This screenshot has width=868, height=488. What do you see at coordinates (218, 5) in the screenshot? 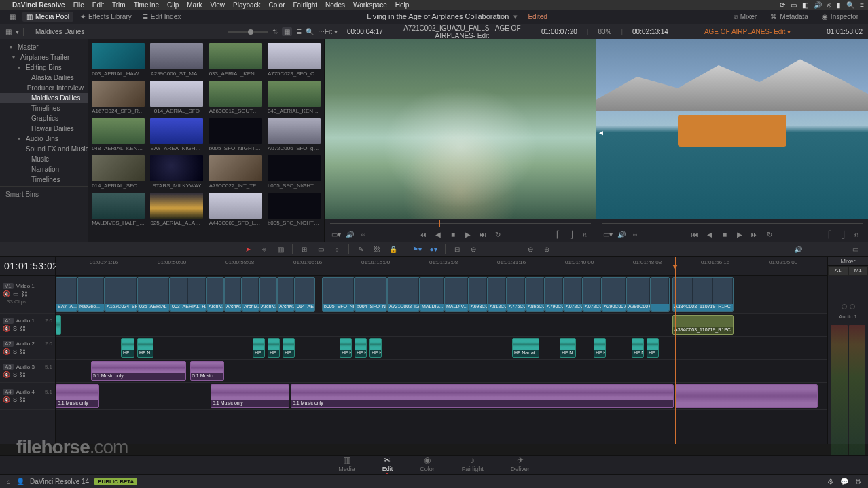
I see `menu-view: View` at bounding box center [218, 5].